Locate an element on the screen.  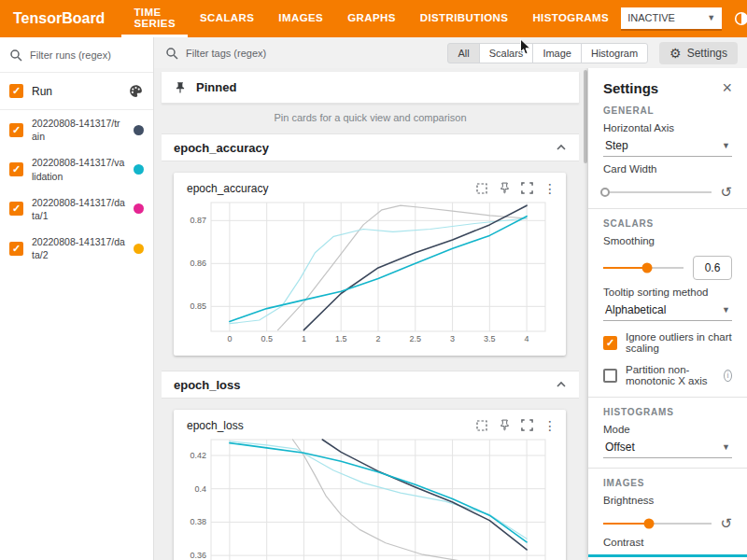
reload-mode-select: INACTIVE ▼ is located at coordinates (671, 19).